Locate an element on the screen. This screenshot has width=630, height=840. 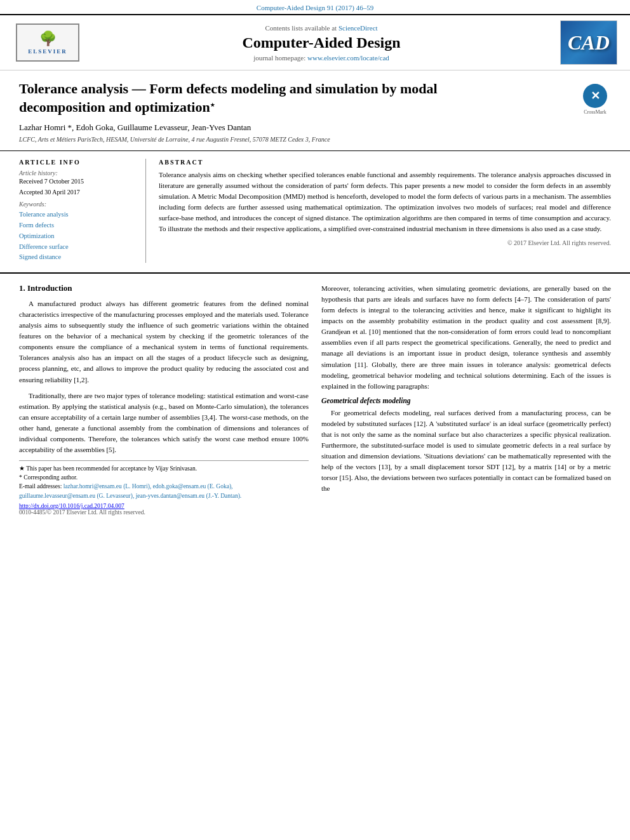
intro-paragraph-1: A manufactured product always has differ… is located at coordinates (164, 342).